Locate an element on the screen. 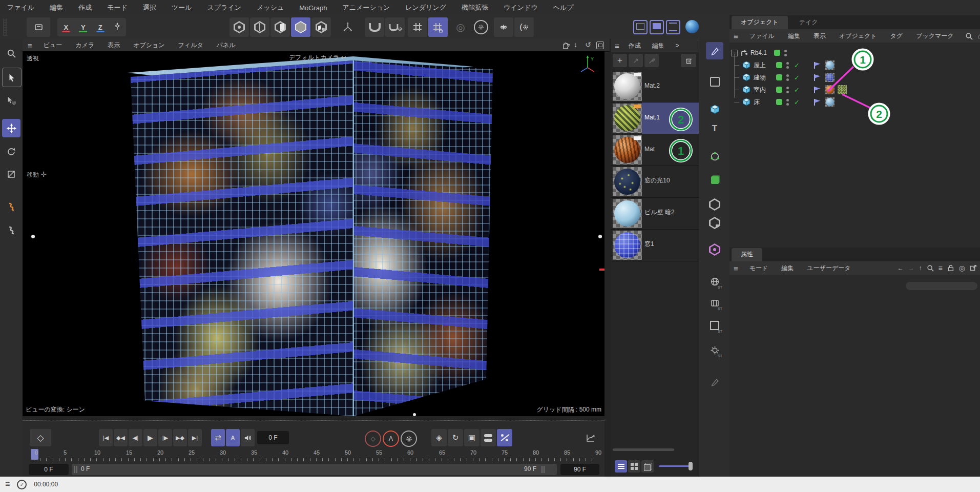 This screenshot has height=492, width=980. object-handle-bottom is located at coordinates (414, 415).